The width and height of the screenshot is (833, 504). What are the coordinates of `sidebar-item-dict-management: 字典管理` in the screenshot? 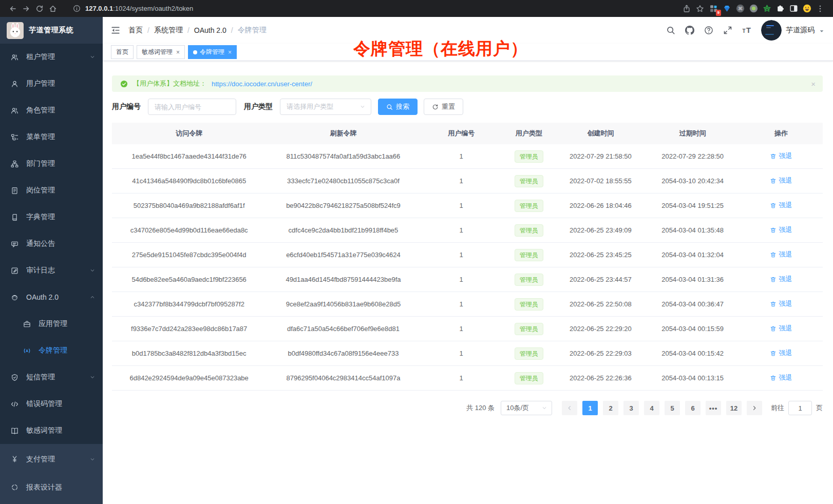 It's located at (51, 217).